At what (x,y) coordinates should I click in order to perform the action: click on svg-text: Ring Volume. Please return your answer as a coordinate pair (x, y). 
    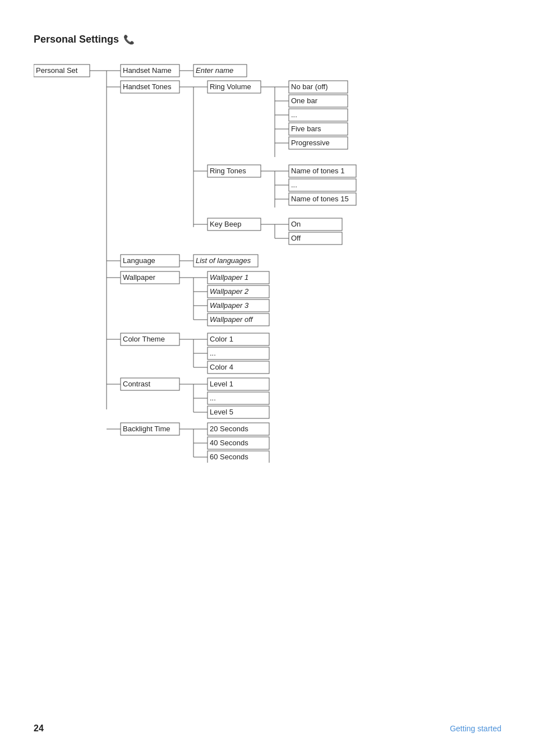
    Looking at the image, I should click on (230, 86).